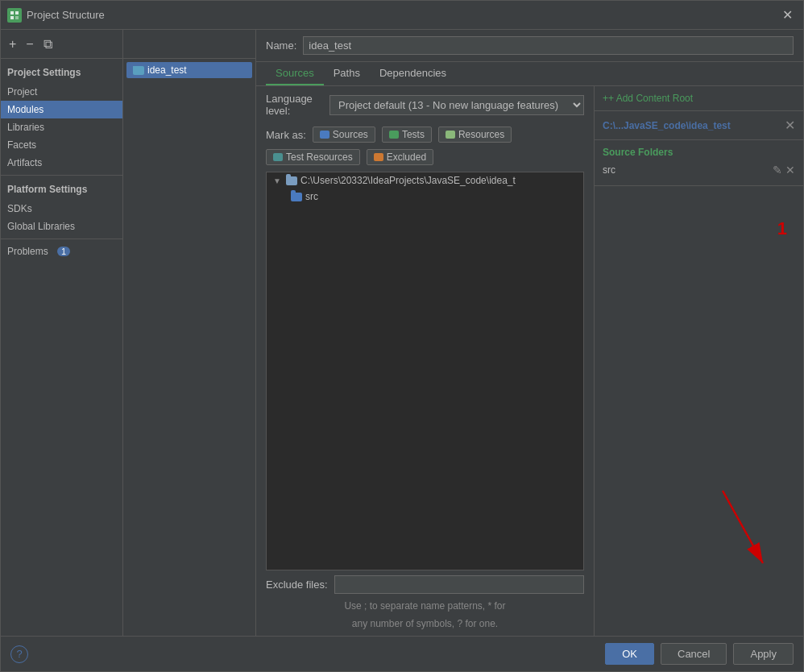  I want to click on sdks-label: SDKs, so click(19, 209).